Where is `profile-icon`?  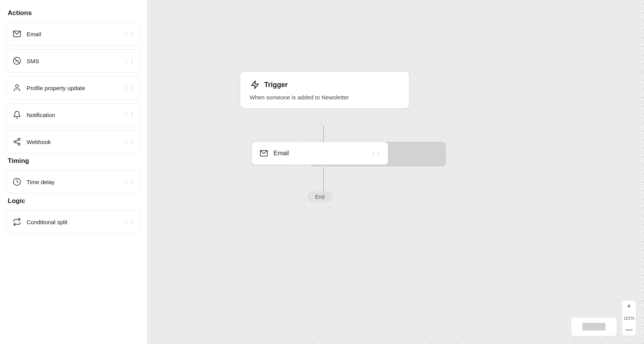
profile-icon is located at coordinates (17, 88).